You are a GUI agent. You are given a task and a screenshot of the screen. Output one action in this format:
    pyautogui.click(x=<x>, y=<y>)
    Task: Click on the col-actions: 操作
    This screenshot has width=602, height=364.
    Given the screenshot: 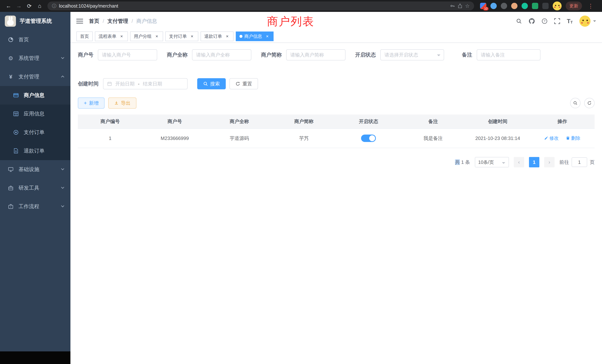 What is the action you would take?
    pyautogui.click(x=562, y=122)
    